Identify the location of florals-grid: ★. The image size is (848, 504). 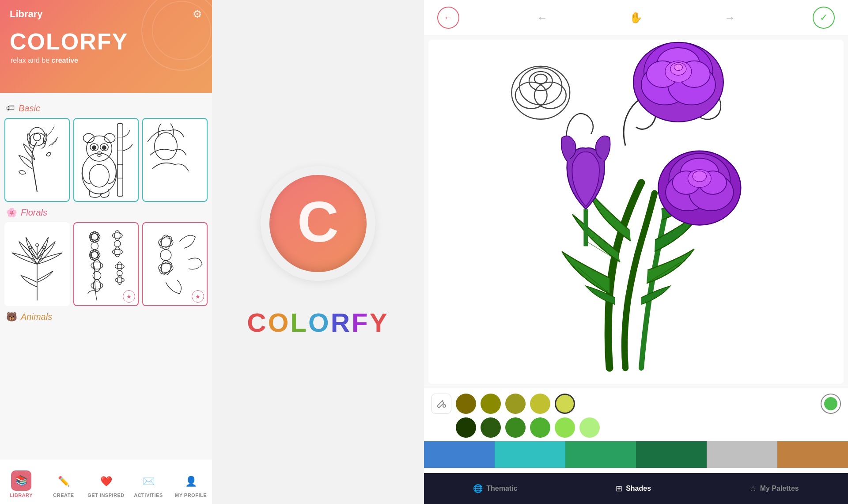
(106, 264).